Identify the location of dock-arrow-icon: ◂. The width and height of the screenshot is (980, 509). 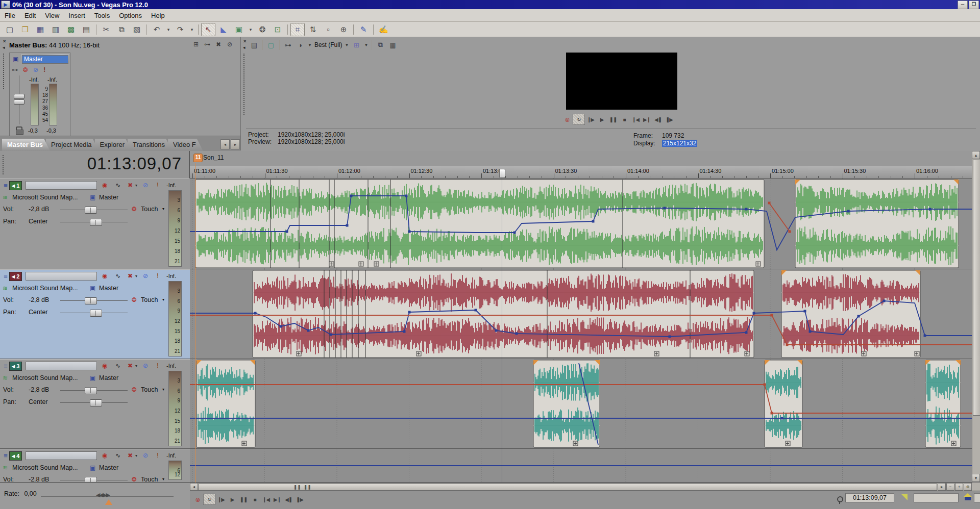
(244, 48).